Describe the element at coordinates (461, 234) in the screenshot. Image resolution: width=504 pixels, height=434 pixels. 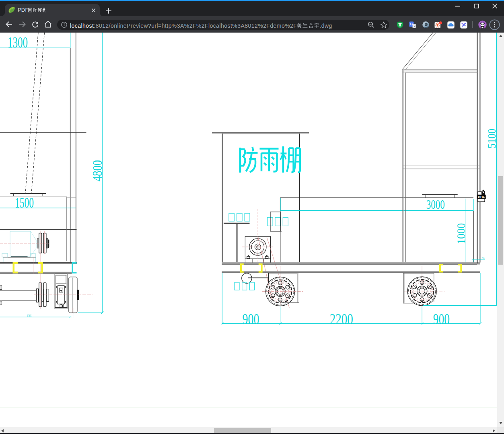
I see `svg-text: 1000` at that location.